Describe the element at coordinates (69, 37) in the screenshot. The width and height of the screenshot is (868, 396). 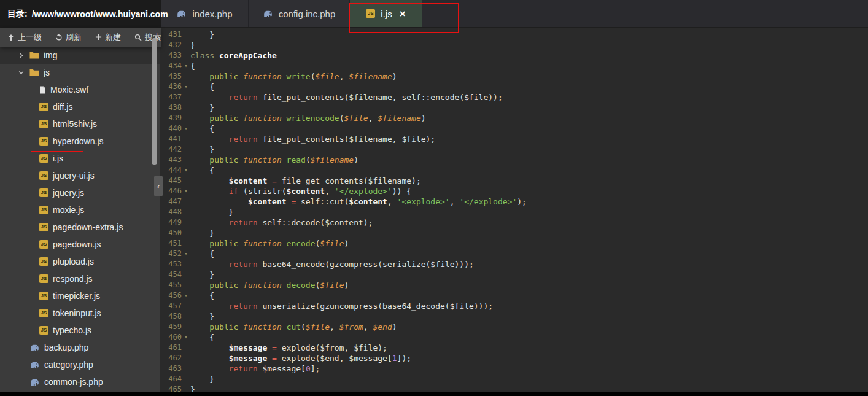
I see `refresh-button: 刷新` at that location.